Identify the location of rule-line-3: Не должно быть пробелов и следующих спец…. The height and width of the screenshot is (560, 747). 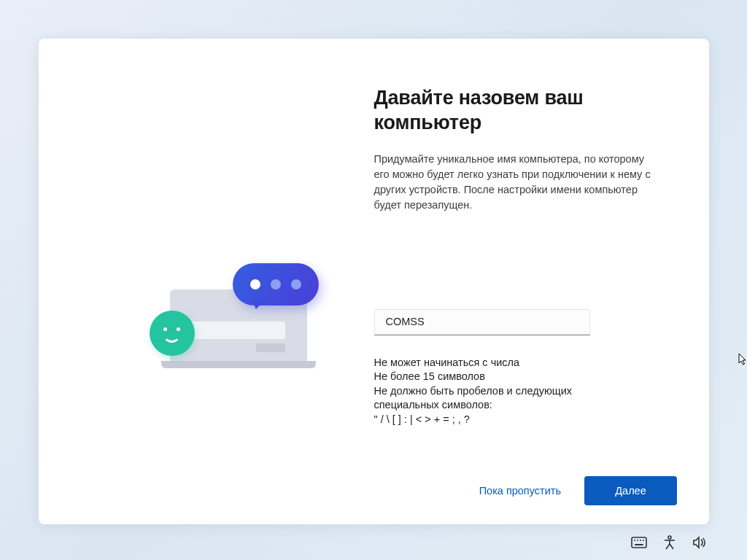
(506, 398).